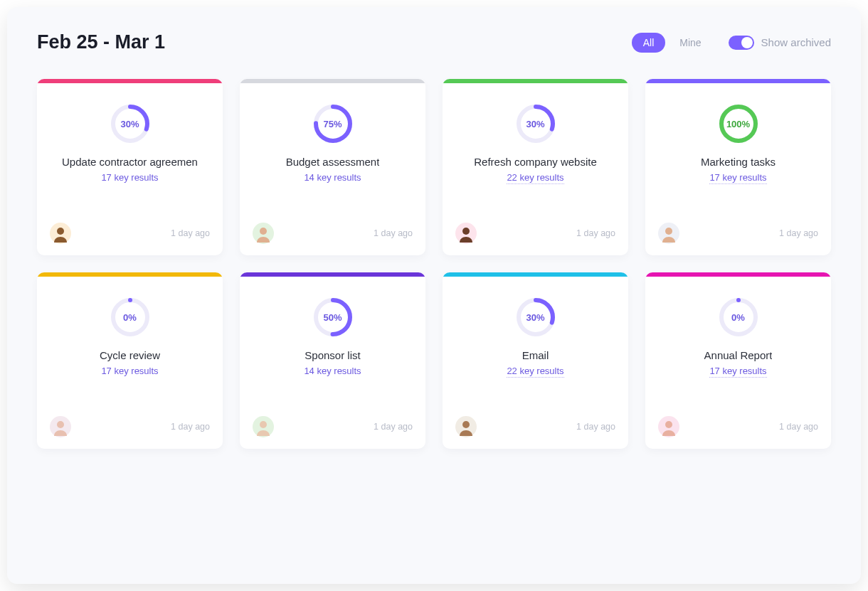  Describe the element at coordinates (739, 346) in the screenshot. I see `card-body: 0% Annual Report 17 key results` at that location.